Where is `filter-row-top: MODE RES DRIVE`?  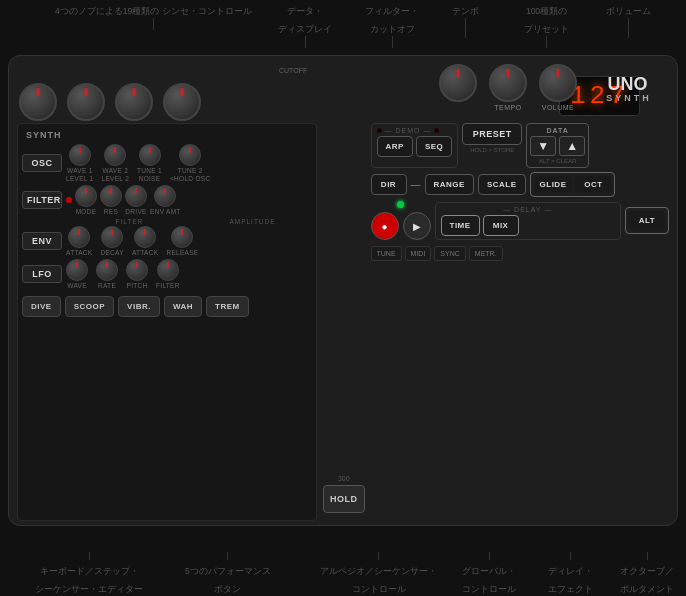 filter-row-top: MODE RES DRIVE is located at coordinates (189, 200).